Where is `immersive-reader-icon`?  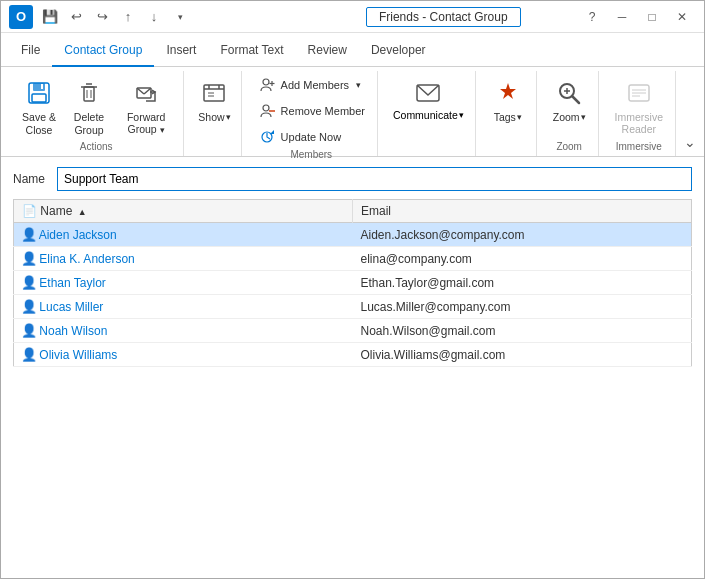 immersive-reader-icon is located at coordinates (639, 93).